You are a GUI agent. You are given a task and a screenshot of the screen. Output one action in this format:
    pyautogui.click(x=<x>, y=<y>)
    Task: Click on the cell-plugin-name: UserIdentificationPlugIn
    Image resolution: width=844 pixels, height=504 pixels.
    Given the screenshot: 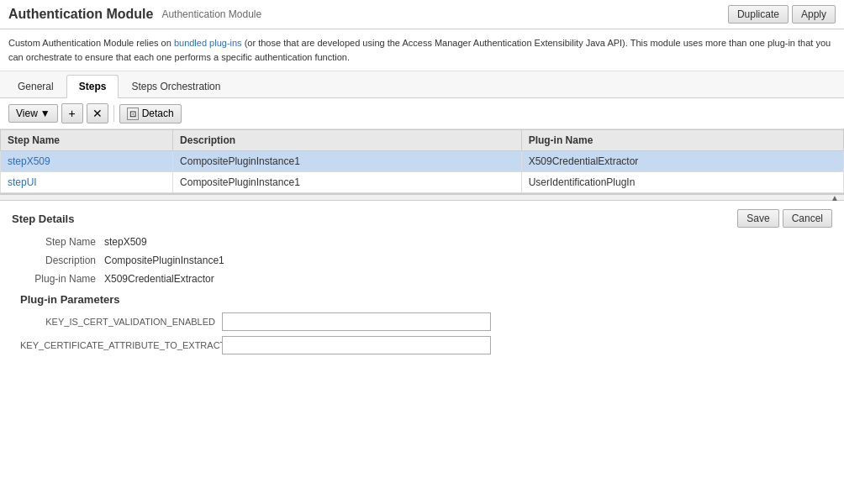 What is the action you would take?
    pyautogui.click(x=683, y=183)
    